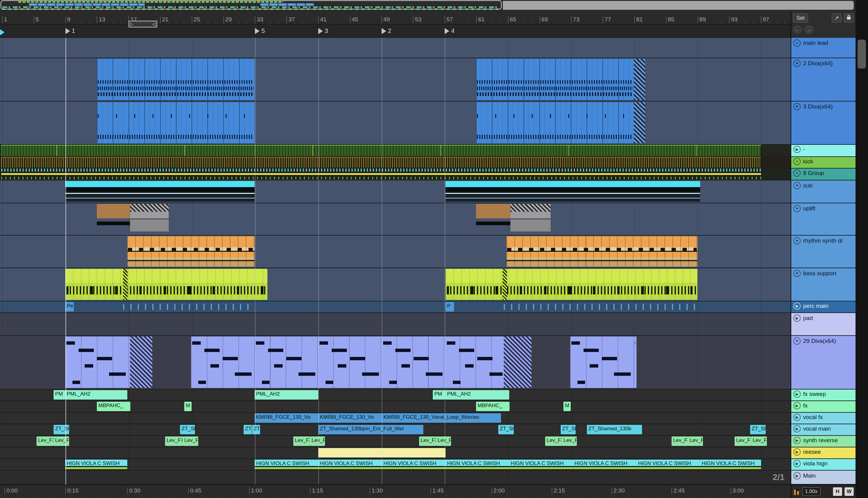 This screenshot has height=498, width=868. What do you see at coordinates (823, 151) in the screenshot?
I see `track-header-dash: ▶-` at bounding box center [823, 151].